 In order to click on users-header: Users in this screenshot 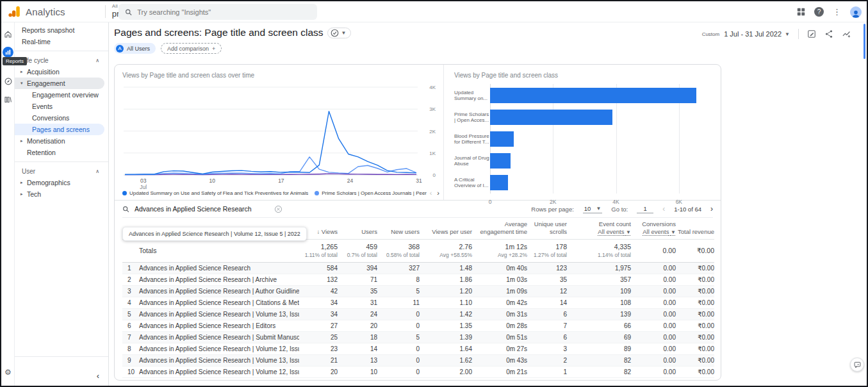, I will do `click(357, 228)`.